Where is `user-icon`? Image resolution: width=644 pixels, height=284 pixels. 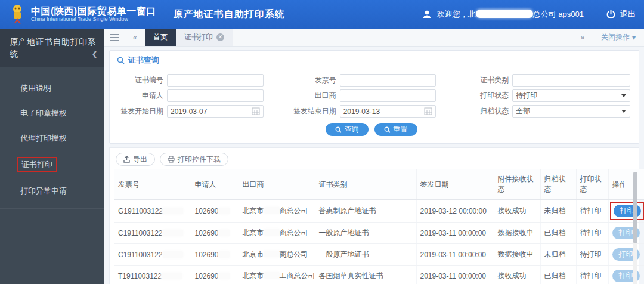 user-icon is located at coordinates (427, 14).